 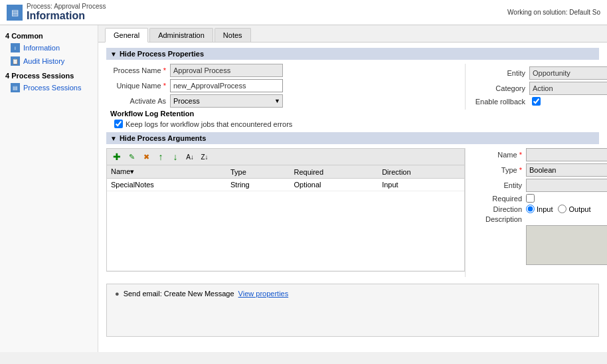 What do you see at coordinates (44, 61) in the screenshot?
I see `sidebar-item-audit-label: Audit History` at bounding box center [44, 61].